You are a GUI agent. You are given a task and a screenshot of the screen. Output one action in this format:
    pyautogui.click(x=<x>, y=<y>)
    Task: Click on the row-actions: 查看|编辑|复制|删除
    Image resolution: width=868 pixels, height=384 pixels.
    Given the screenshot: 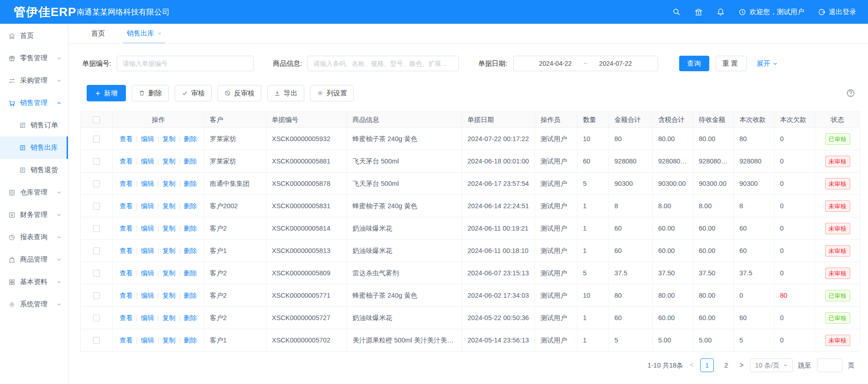 What is the action you would take?
    pyautogui.click(x=159, y=139)
    